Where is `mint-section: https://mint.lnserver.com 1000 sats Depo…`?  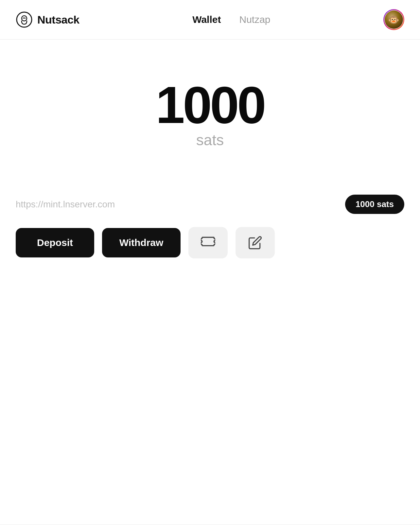
mint-section: https://mint.lnserver.com 1000 sats Depo… is located at coordinates (210, 226).